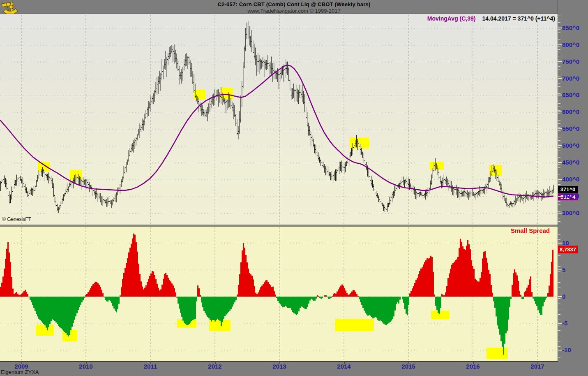 Image resolution: width=588 pixels, height=376 pixels. What do you see at coordinates (21, 366) in the screenshot?
I see `year-label: 2009` at bounding box center [21, 366].